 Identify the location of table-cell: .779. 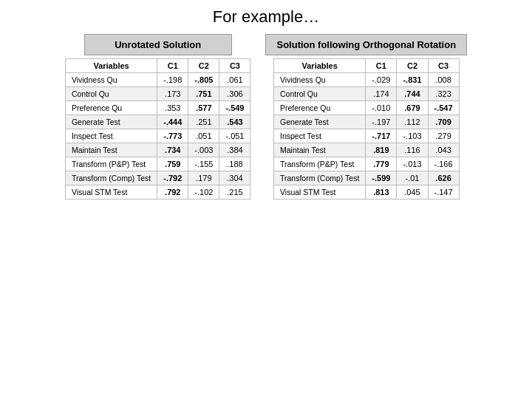
(381, 164).